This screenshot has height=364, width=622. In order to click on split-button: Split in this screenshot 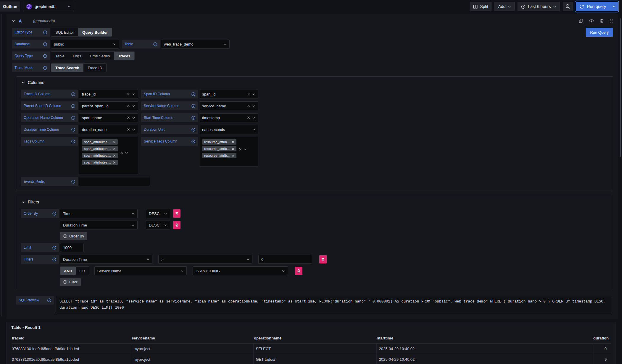, I will do `click(481, 7)`.